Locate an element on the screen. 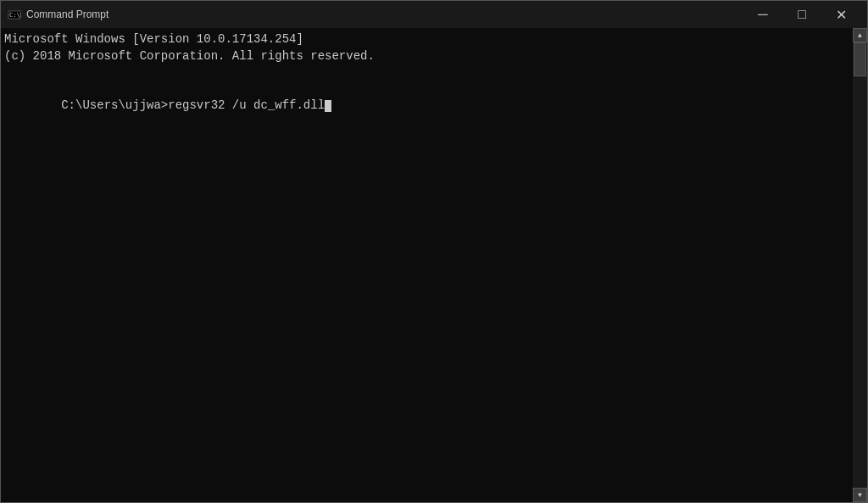 This screenshot has height=503, width=868. cursor is located at coordinates (328, 106).